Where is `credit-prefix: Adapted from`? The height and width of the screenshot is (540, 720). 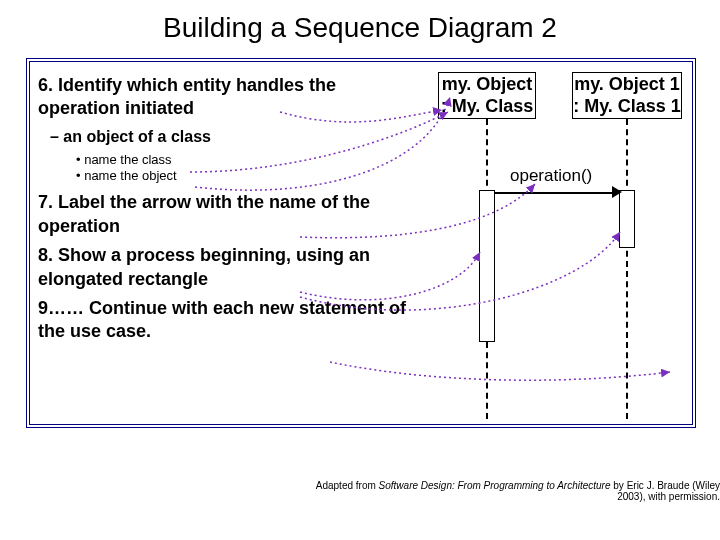
credit-prefix: Adapted from is located at coordinates (348, 486).